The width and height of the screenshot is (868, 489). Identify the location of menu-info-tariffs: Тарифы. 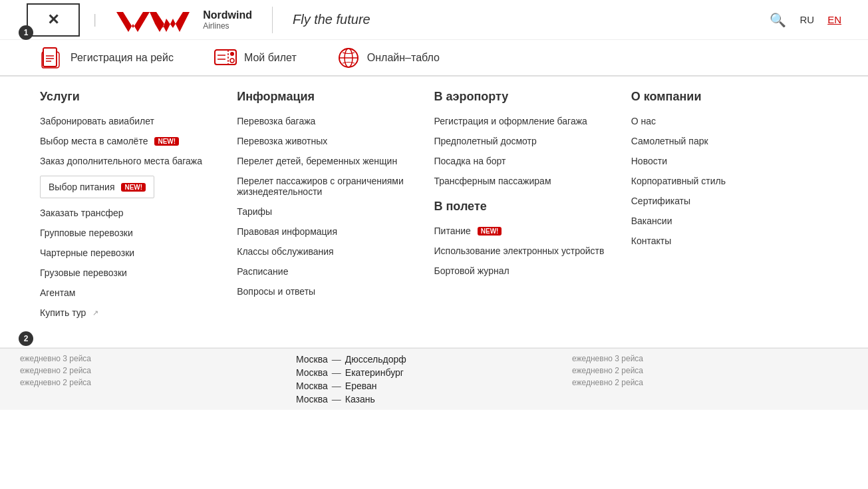
(329, 212).